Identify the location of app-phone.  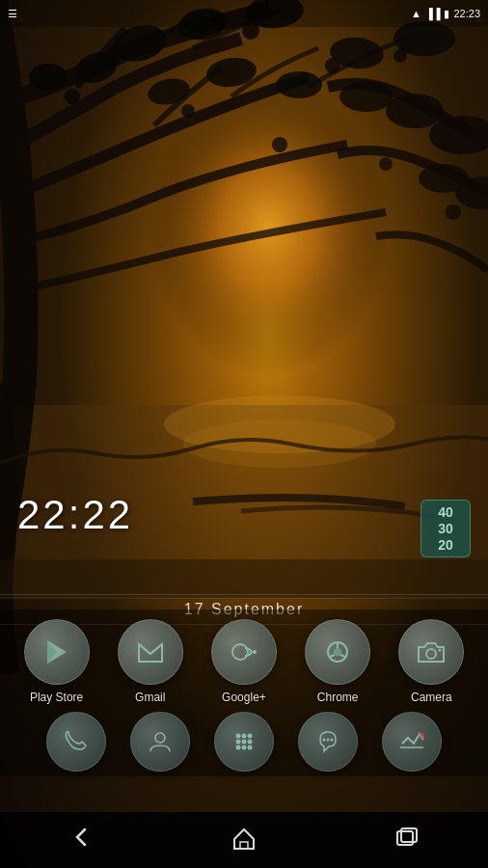
(76, 742).